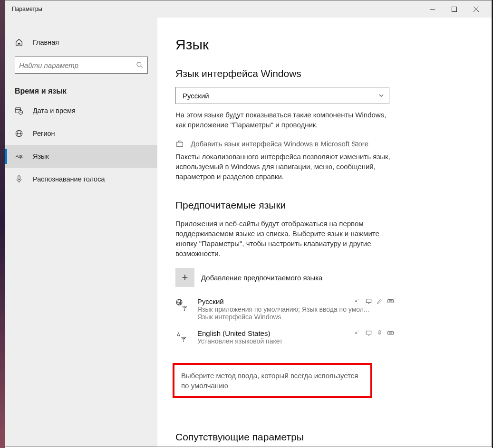  Describe the element at coordinates (196, 96) in the screenshot. I see `dropdown-value: Русский` at that location.